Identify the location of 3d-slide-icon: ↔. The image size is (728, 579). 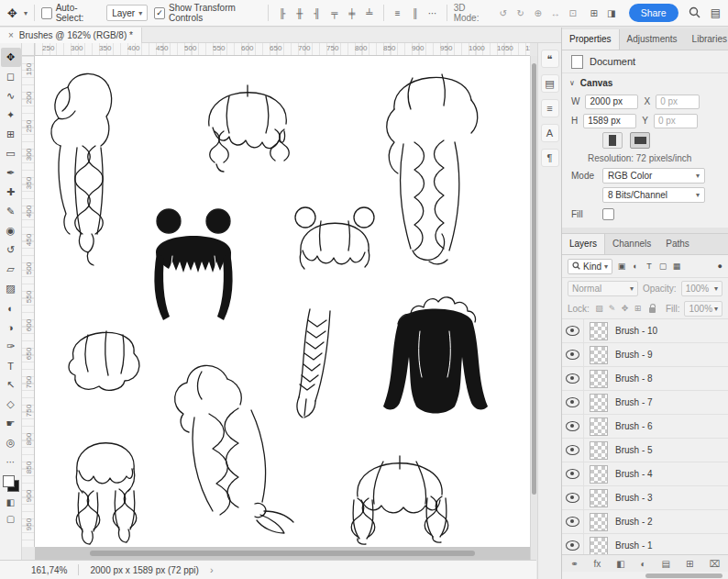
(556, 13).